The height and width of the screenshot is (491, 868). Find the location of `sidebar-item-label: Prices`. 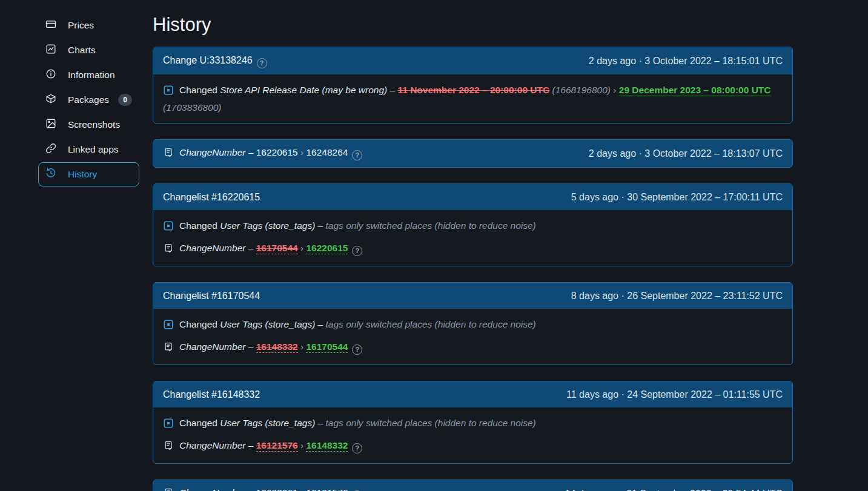

sidebar-item-label: Prices is located at coordinates (81, 25).